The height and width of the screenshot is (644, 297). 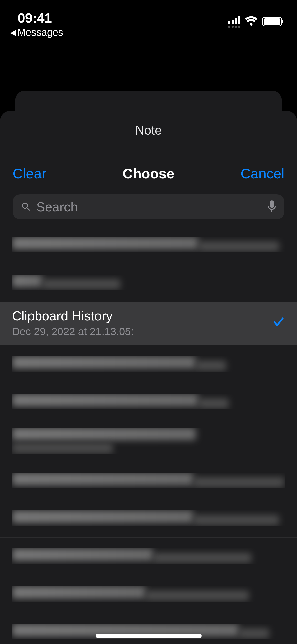 I want to click on wifi-icon, so click(x=251, y=22).